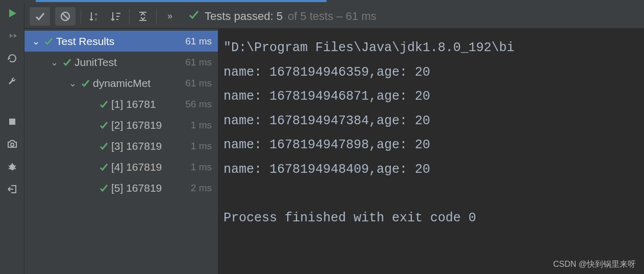  What do you see at coordinates (147, 104) in the screenshot?
I see `tree-label: [1] 16781` at bounding box center [147, 104].